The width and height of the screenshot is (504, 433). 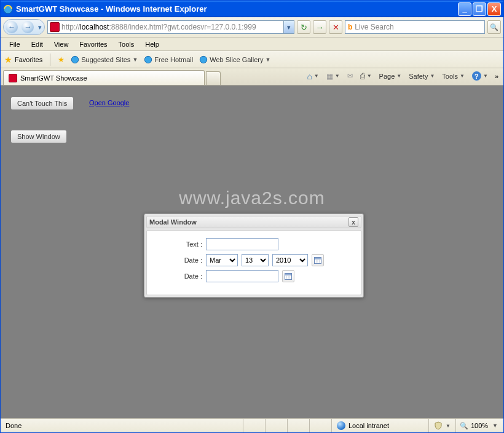 I want to click on modal-titlebar: Modal Window x, so click(x=254, y=222).